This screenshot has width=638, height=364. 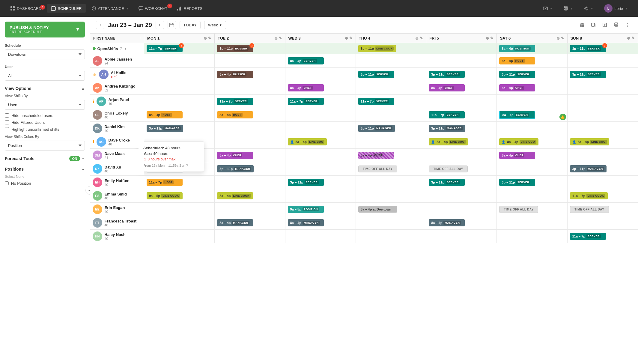 I want to click on wed-copy-icon: ⊕, so click(x=347, y=38).